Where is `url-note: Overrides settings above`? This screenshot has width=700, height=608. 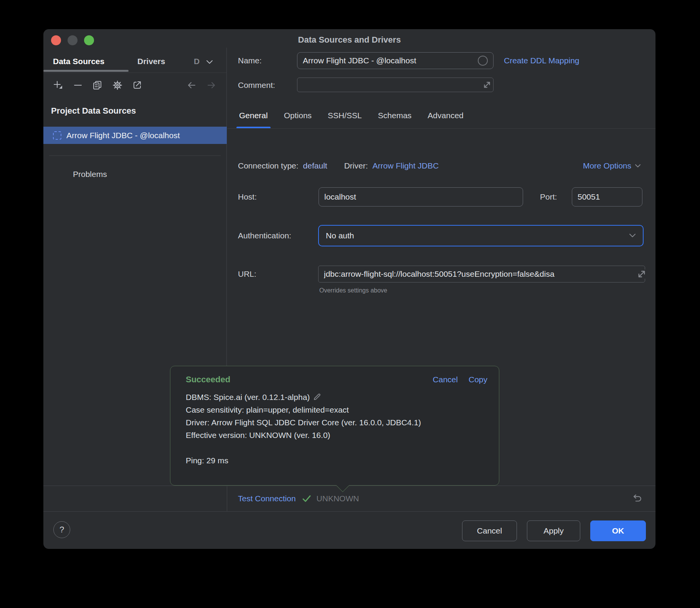 url-note: Overrides settings above is located at coordinates (353, 291).